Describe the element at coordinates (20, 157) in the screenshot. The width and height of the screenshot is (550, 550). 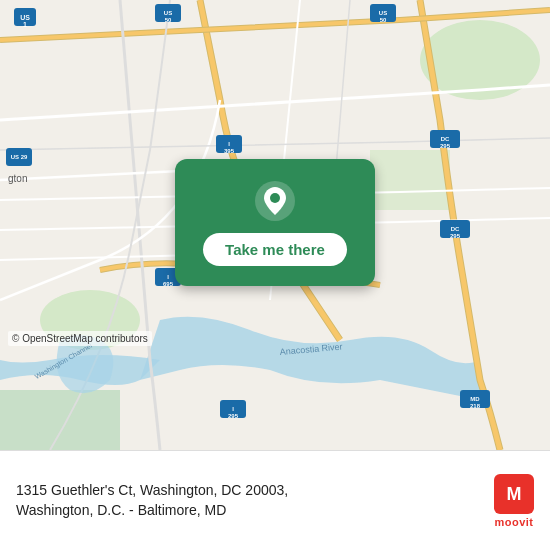
I see `svg-text: US 29` at that location.